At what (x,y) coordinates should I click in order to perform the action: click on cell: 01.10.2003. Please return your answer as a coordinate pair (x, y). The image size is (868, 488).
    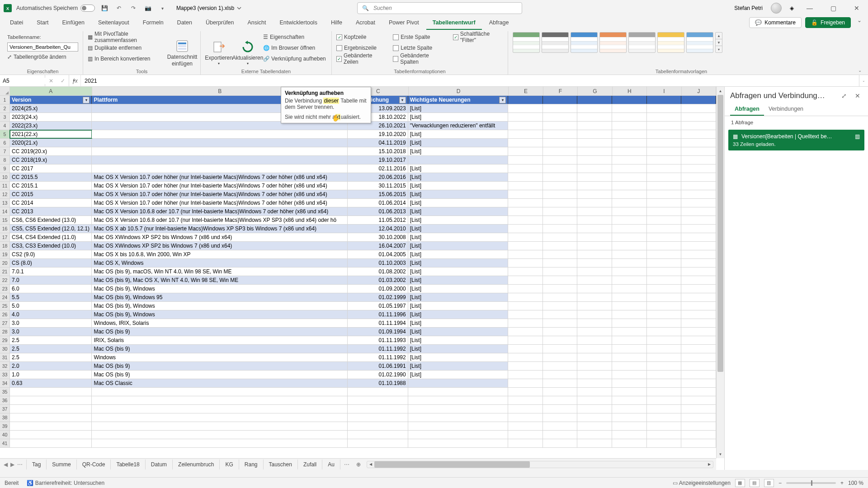
    Looking at the image, I should click on (378, 263).